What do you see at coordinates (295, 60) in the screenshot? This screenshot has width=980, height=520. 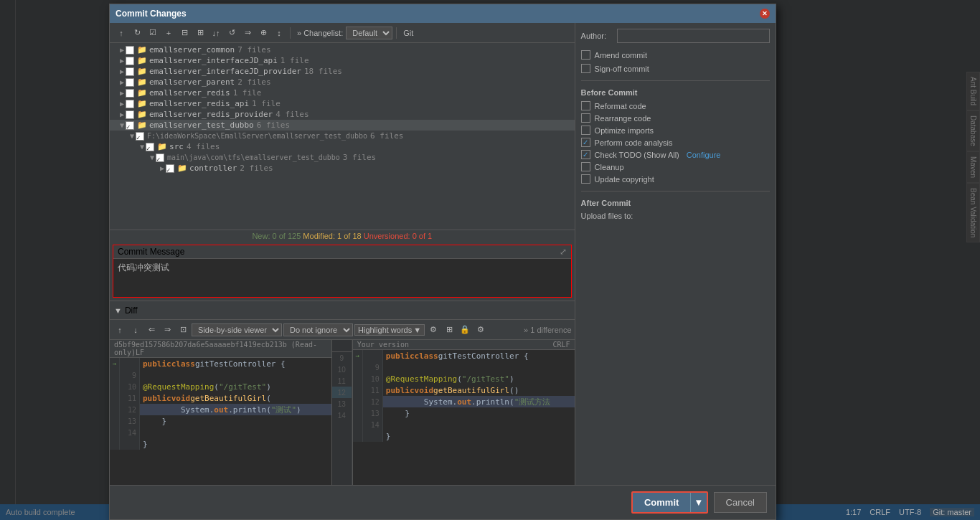 I see `item-count-jd-api: 1 file` at bounding box center [295, 60].